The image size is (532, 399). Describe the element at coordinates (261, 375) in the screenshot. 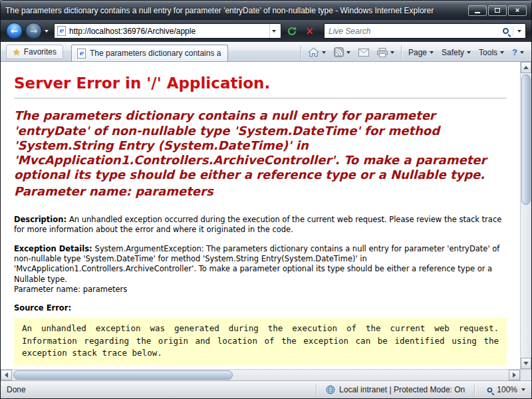

I see `horizontal-scrollbar` at that location.